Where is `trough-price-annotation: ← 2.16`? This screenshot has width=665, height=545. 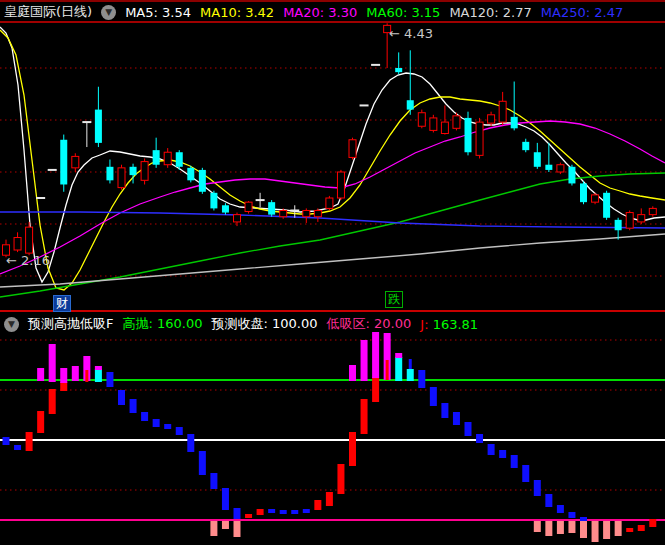 trough-price-annotation: ← 2.16 is located at coordinates (28, 260).